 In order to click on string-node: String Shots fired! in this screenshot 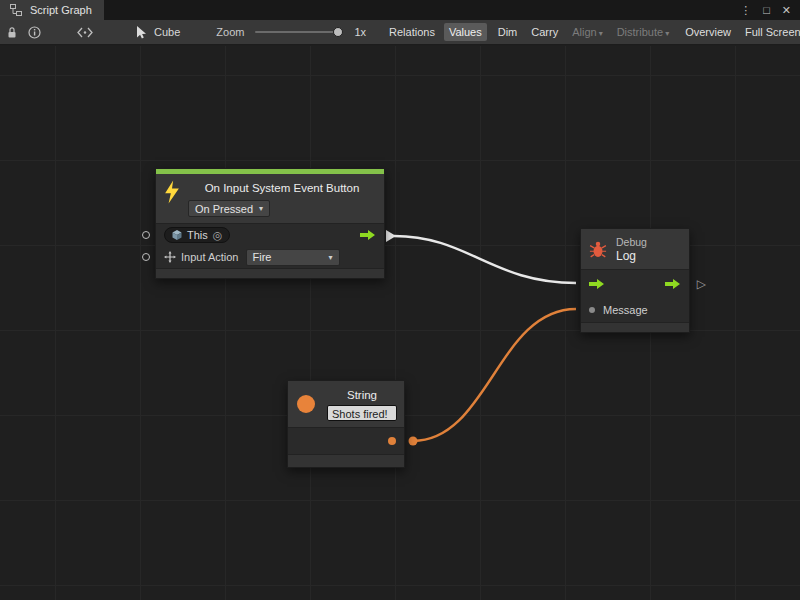, I will do `click(346, 424)`.